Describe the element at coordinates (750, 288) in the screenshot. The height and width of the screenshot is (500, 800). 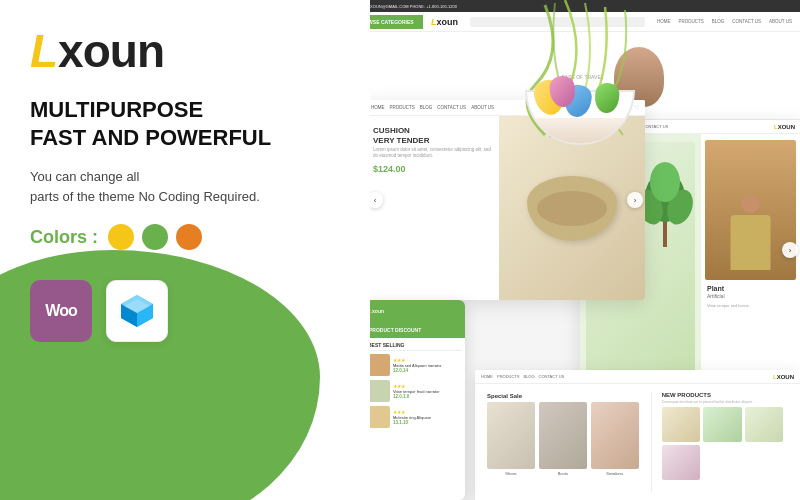
I see `plant-title: Plant` at that location.